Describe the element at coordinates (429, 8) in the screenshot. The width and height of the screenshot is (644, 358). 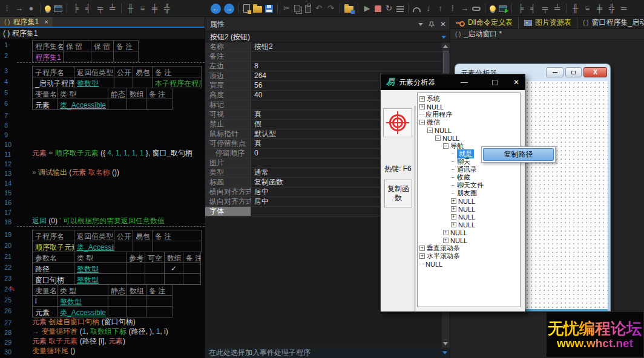
I see `step-into-icon: ↓` at that location.